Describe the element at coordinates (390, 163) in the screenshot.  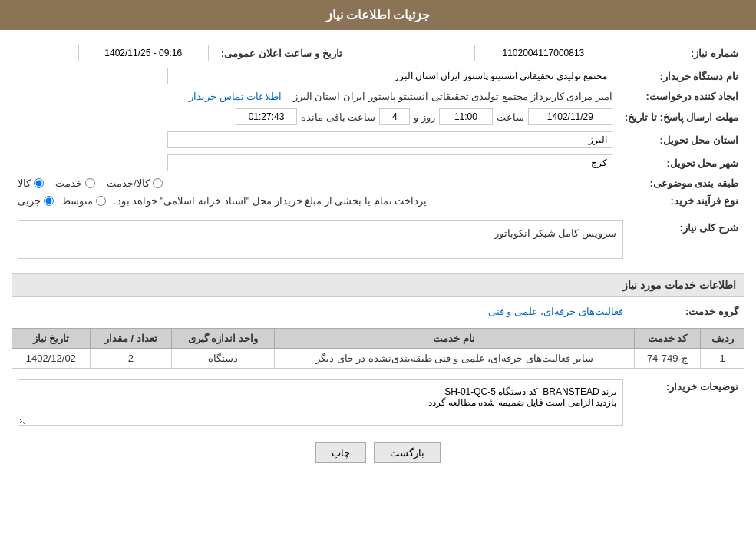
I see `city-input` at that location.